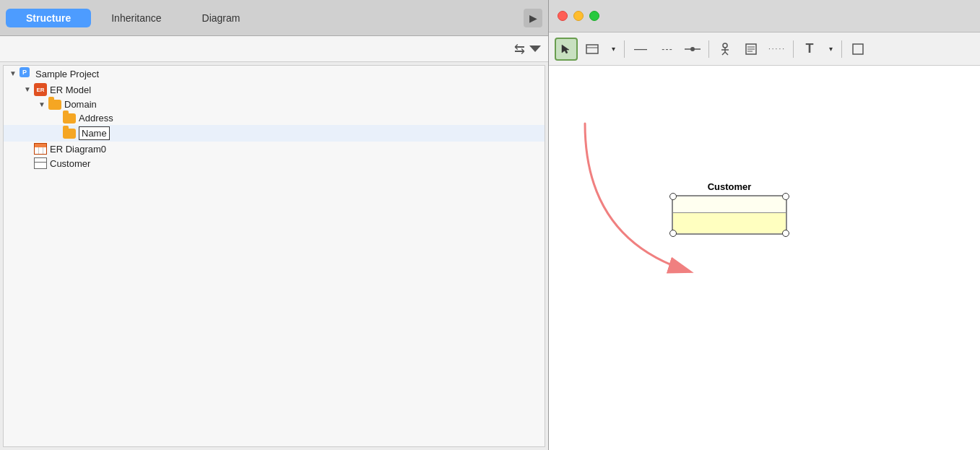 Image resolution: width=980 pixels, height=450 pixels. What do you see at coordinates (641, 49) in the screenshot?
I see `tool-line: —` at bounding box center [641, 49].